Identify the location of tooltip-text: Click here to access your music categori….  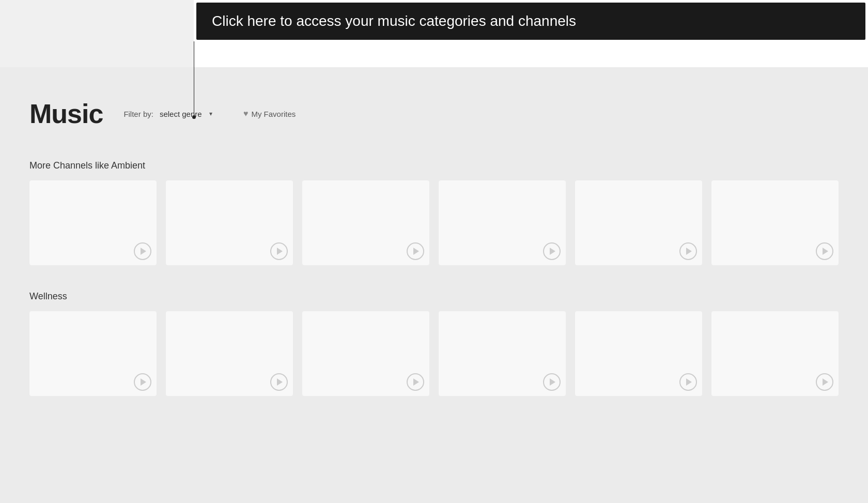
(394, 21).